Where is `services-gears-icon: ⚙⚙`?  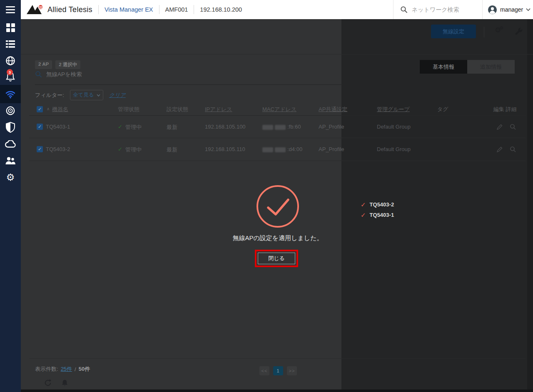 services-gears-icon: ⚙⚙ is located at coordinates (500, 30).